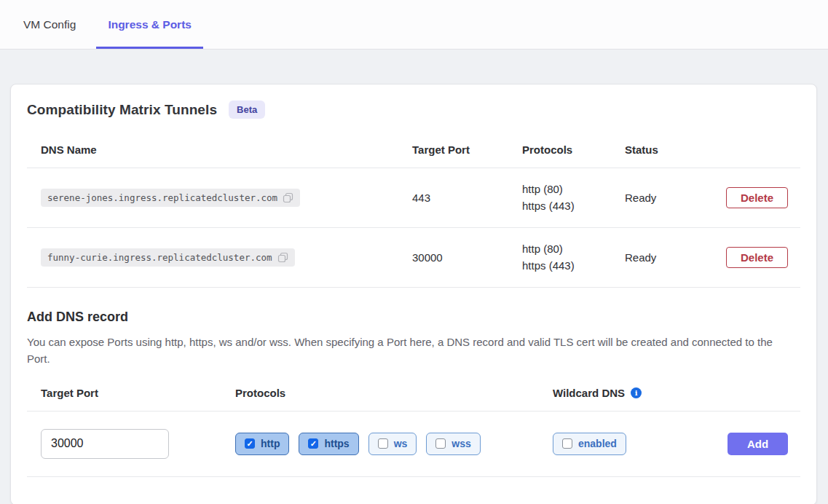  Describe the element at coordinates (414, 25) in the screenshot. I see `tab-bar: VM Config Ingress & Ports` at that location.